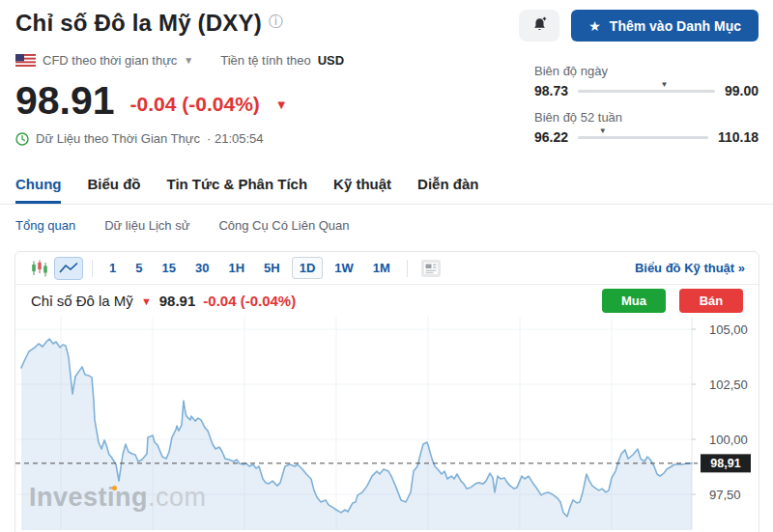 The image size is (773, 532). What do you see at coordinates (249, 268) in the screenshot?
I see `timeframe-selector: 1515301H5H1D1W1M` at bounding box center [249, 268].